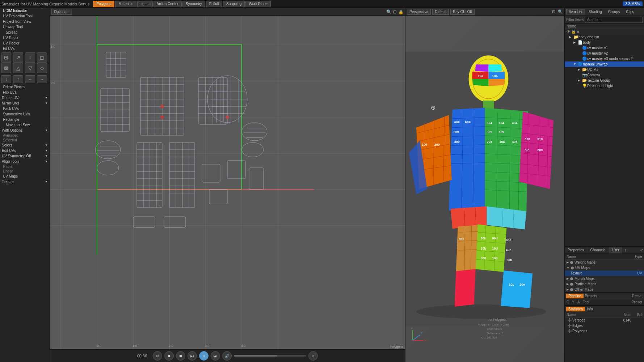 This screenshot has height=362, width=644. I want to click on uv-symmetry-dropdown: UV Symmetry: Off ▼, so click(25, 156).